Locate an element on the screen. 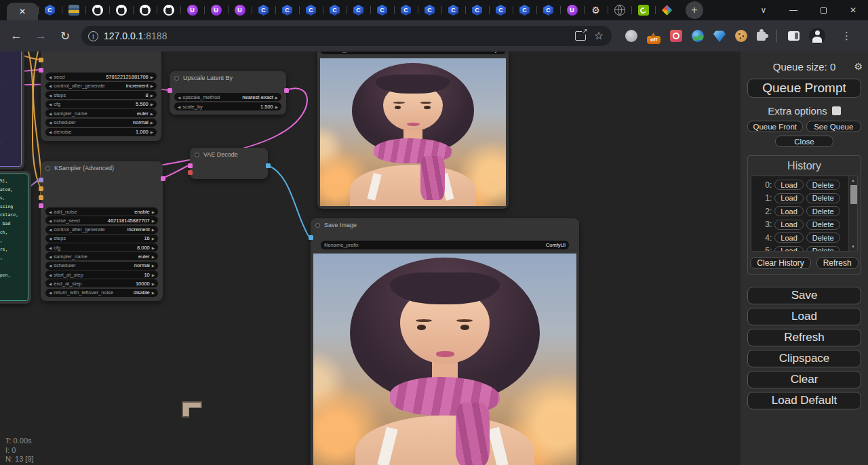  extension-globe-icon is located at coordinates (631, 36).